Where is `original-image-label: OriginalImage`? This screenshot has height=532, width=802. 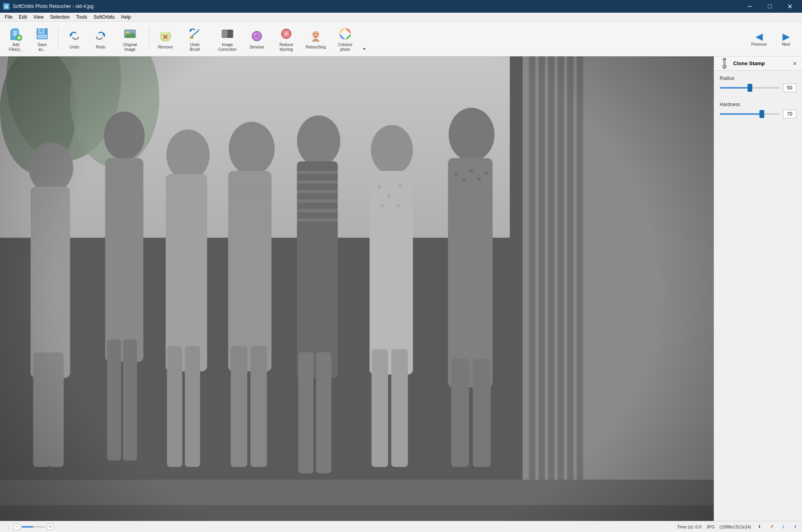 original-image-label: OriginalImage is located at coordinates (130, 47).